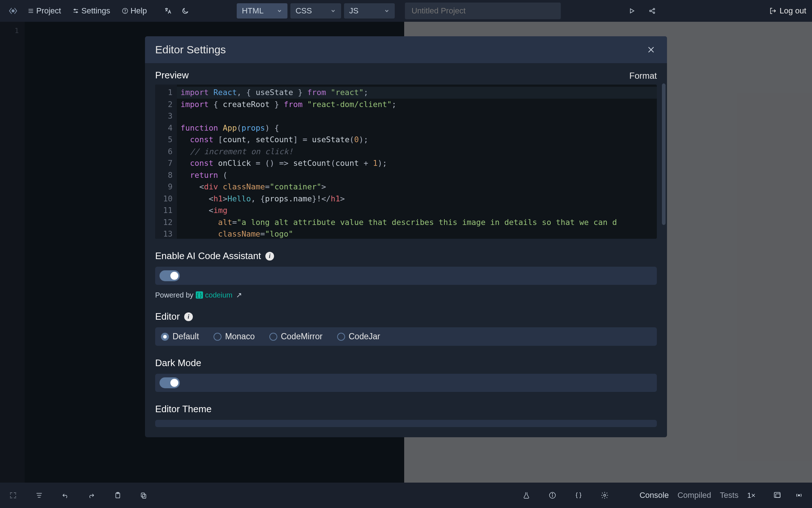 Image resolution: width=812 pixels, height=508 pixels. Describe the element at coordinates (354, 11) in the screenshot. I see `tab-js-label: JS` at that location.